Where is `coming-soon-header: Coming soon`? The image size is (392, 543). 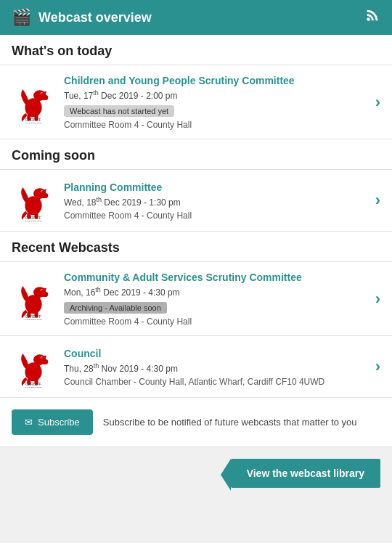 coming-soon-header: Coming soon is located at coordinates (196, 155).